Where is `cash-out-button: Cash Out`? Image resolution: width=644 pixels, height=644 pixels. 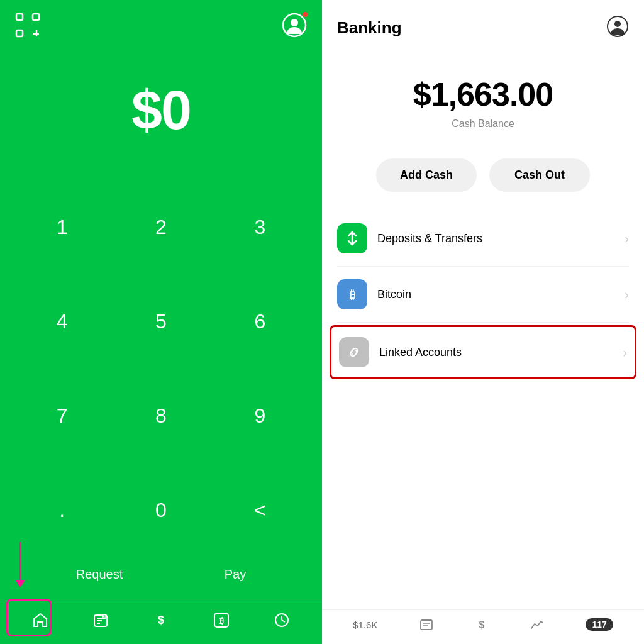 cash-out-button: Cash Out is located at coordinates (540, 175).